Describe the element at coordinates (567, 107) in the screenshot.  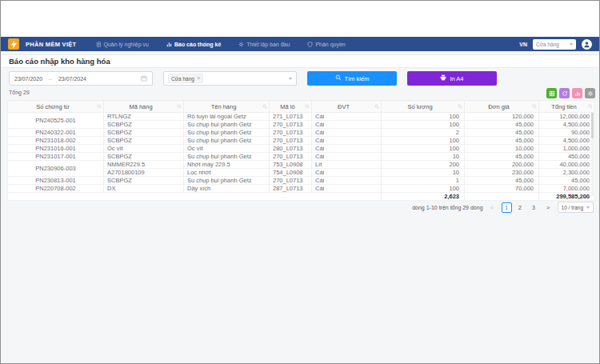
I see `column-header-tong-tien: Tổng tiền` at that location.